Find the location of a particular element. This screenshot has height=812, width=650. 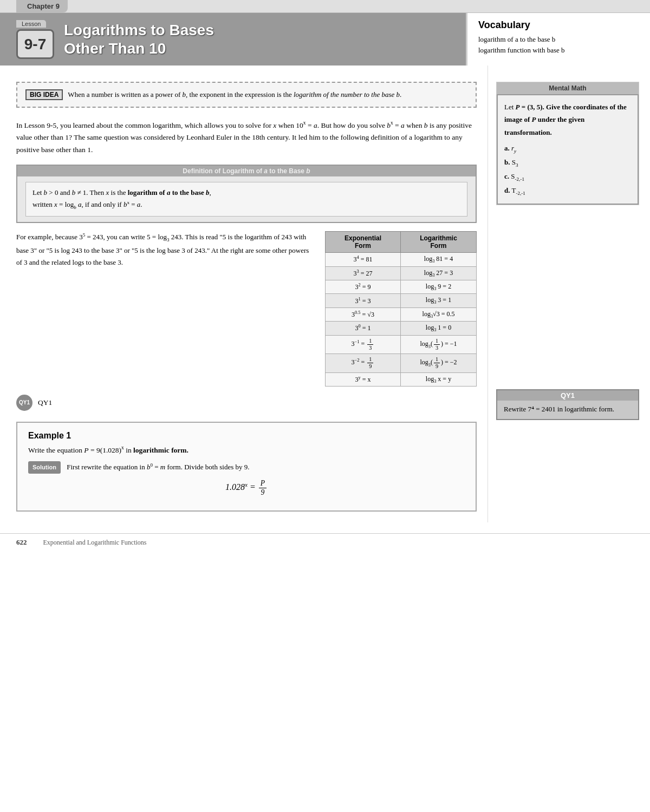

definition-title: Definition of Logarithm of a to the Base… is located at coordinates (246, 171).